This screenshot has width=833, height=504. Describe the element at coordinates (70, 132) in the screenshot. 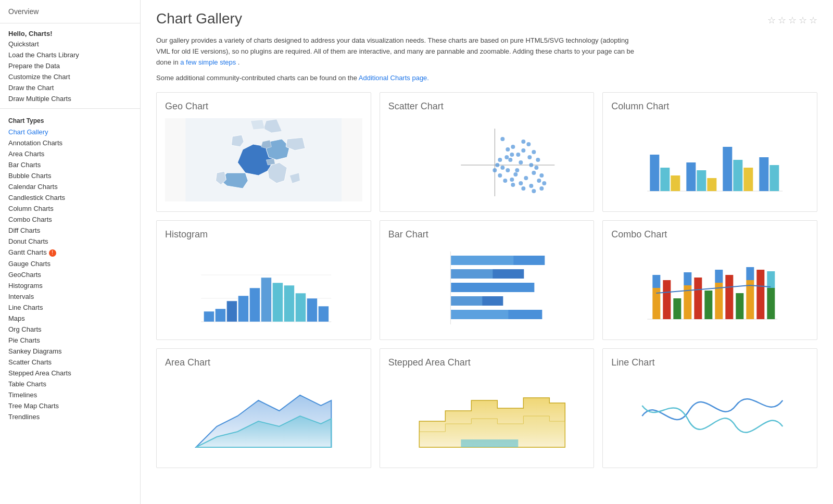

I see `sidebar-chart-type-link: Chart Gallery` at that location.